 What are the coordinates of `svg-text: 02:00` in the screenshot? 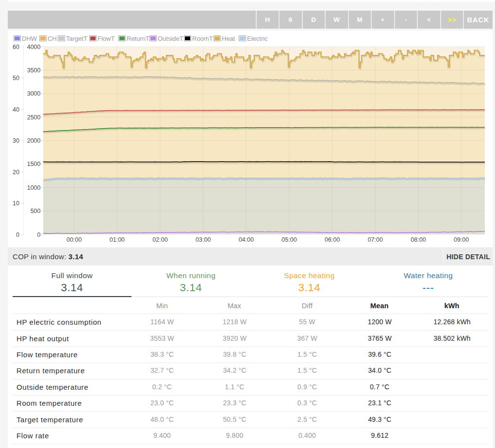 It's located at (160, 240).